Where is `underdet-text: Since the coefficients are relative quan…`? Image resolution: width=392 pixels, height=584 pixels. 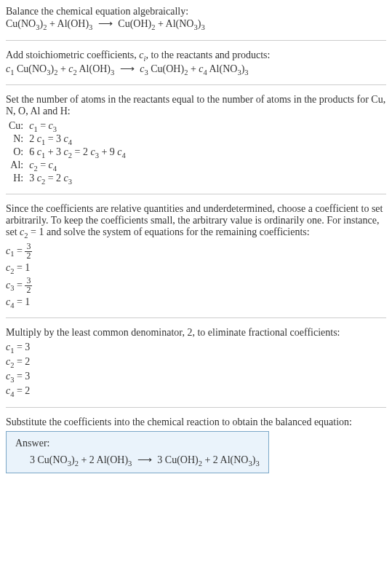
underdet-text: Since the coefficients are relative quan… is located at coordinates (196, 221).